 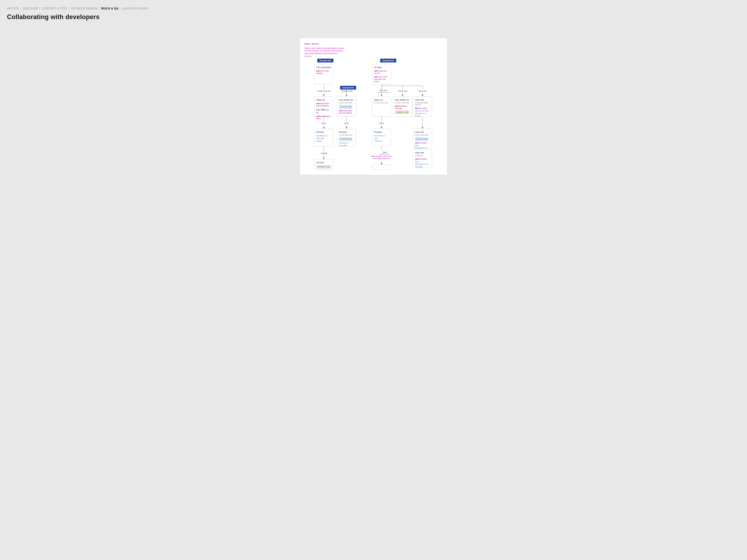 I want to click on branch-label-save: Save (published role), so click(x=385, y=153).